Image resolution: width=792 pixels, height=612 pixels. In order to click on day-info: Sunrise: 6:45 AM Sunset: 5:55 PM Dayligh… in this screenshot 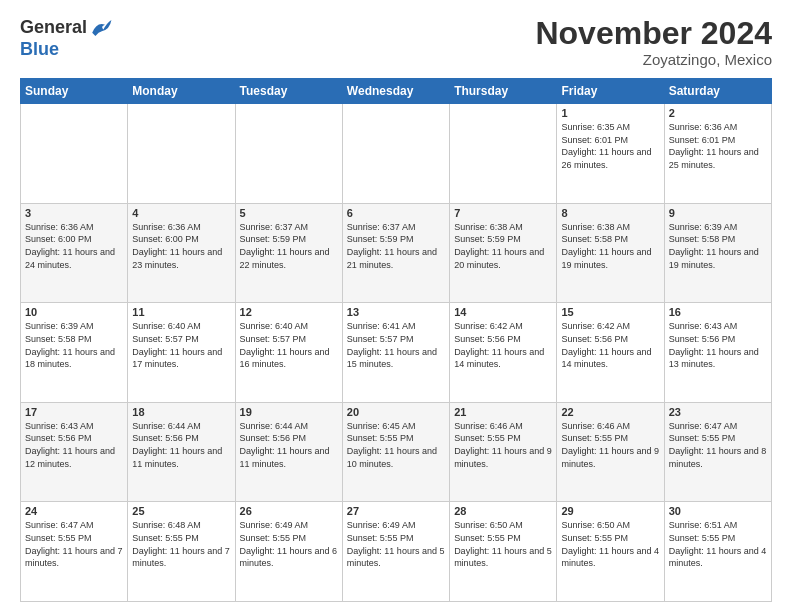, I will do `click(396, 445)`.